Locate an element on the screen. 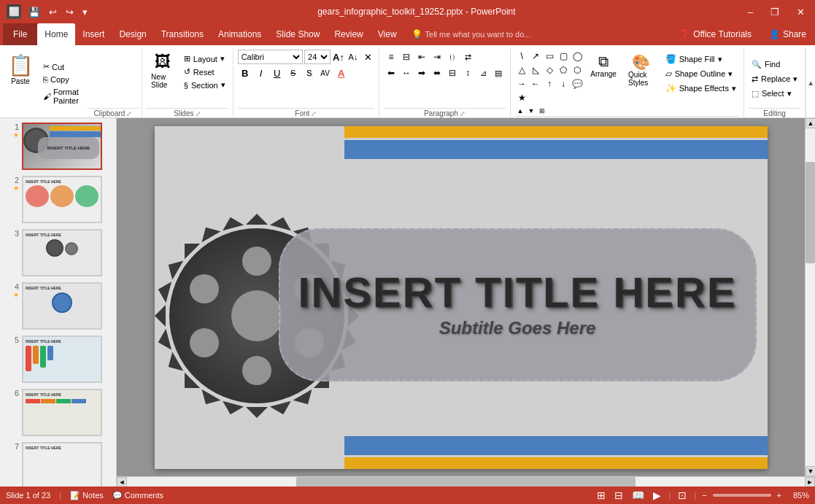 The width and height of the screenshot is (815, 504). comments-button: 💬 Comments is located at coordinates (138, 496).